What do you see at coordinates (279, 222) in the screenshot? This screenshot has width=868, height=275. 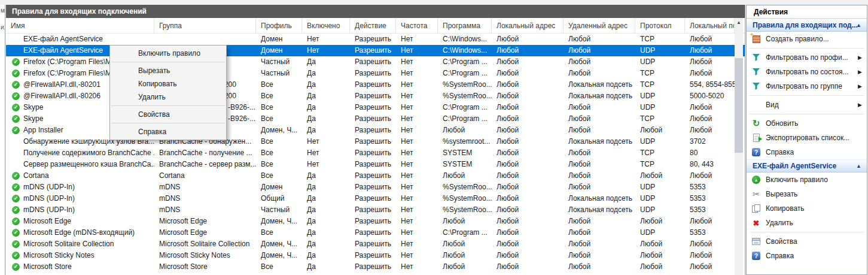 I see `cell-profile: Домен, Ч...` at bounding box center [279, 222].